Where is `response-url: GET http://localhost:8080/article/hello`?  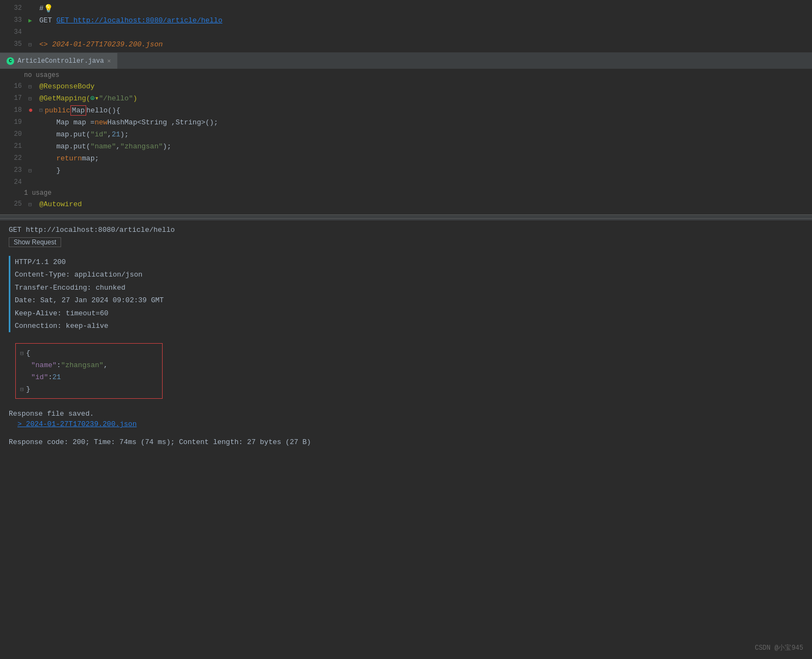 response-url: GET http://localhost:8080/article/hello is located at coordinates (406, 229).